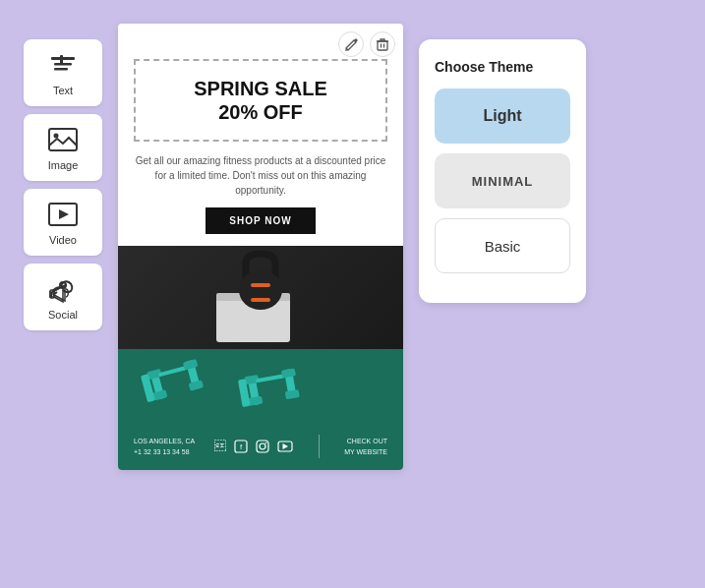  I want to click on facebook-icon-svg: f, so click(241, 446).